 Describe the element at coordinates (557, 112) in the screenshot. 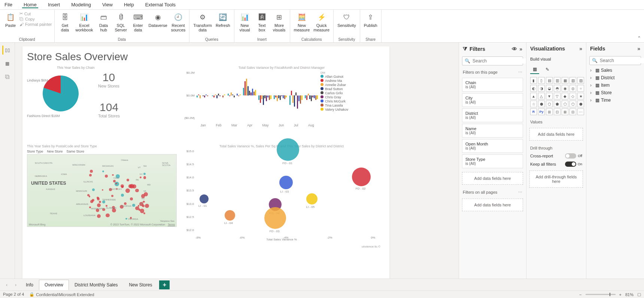

I see `viz-type-31: ⊡` at that location.